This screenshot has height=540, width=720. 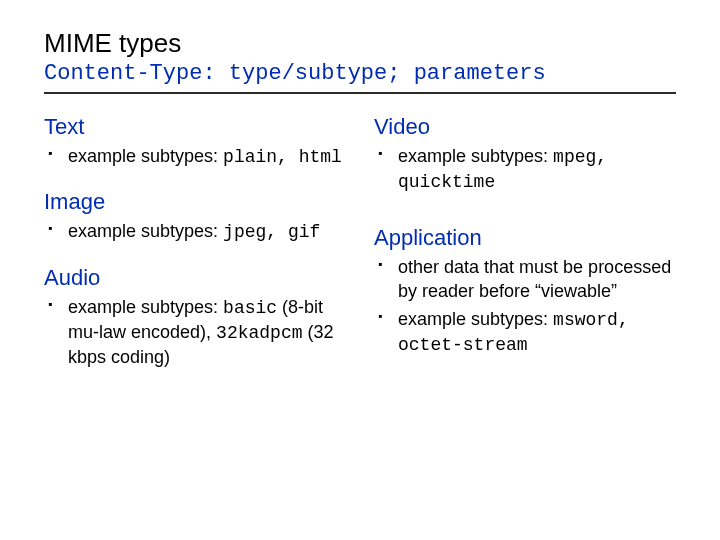 I want to click on list-item: example subtypes: plain, html, so click(x=197, y=156).